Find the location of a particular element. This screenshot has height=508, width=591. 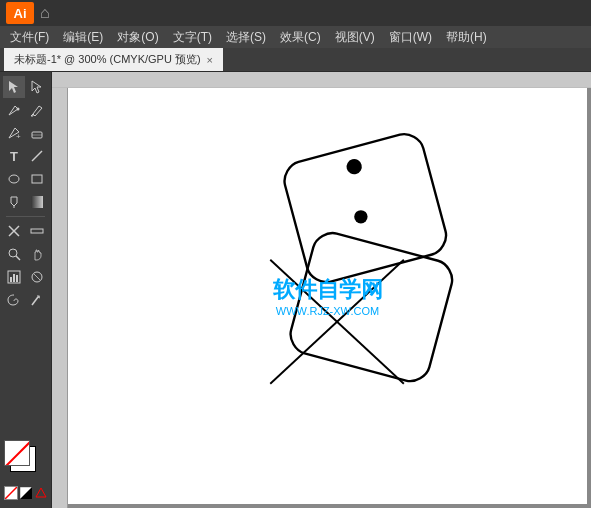

tool-row-type: T is located at coordinates (26, 156).